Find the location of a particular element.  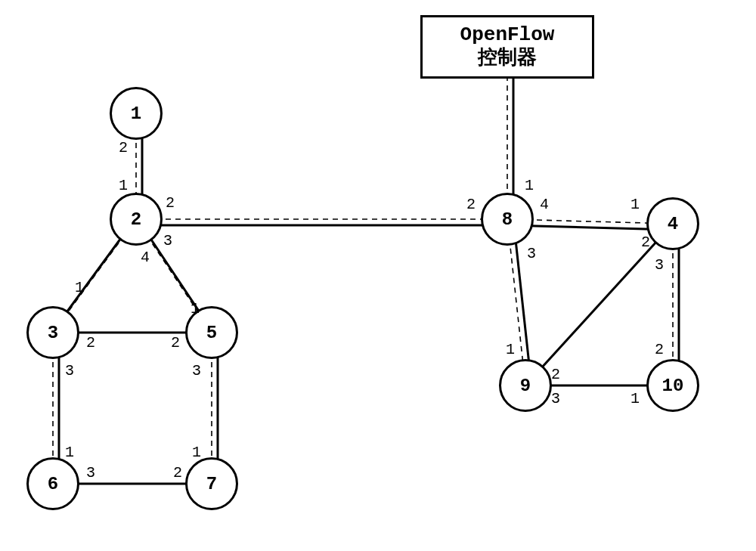

controller-line2: 控制器 is located at coordinates (507, 59).